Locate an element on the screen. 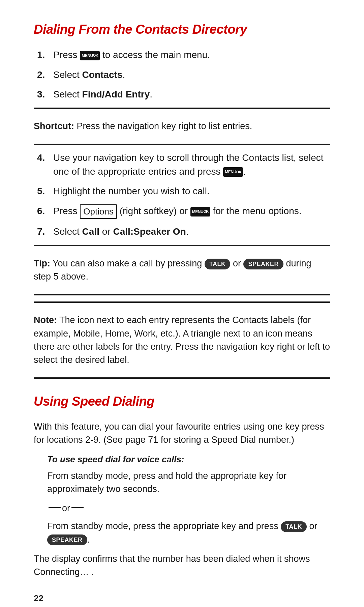 The width and height of the screenshot is (364, 607). section2-conclusion: The display confirms that the number has… is located at coordinates (182, 566).